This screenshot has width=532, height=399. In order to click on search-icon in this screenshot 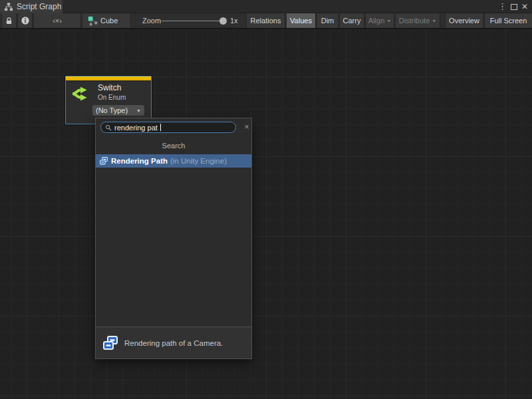, I will do `click(108, 128)`.